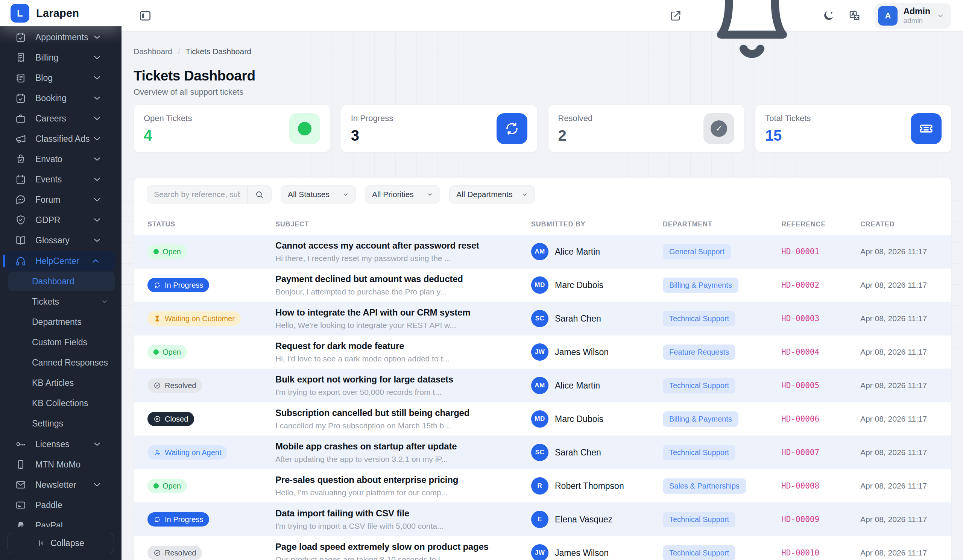 This screenshot has width=963, height=560. I want to click on status-label: Waiting on Customer, so click(199, 319).